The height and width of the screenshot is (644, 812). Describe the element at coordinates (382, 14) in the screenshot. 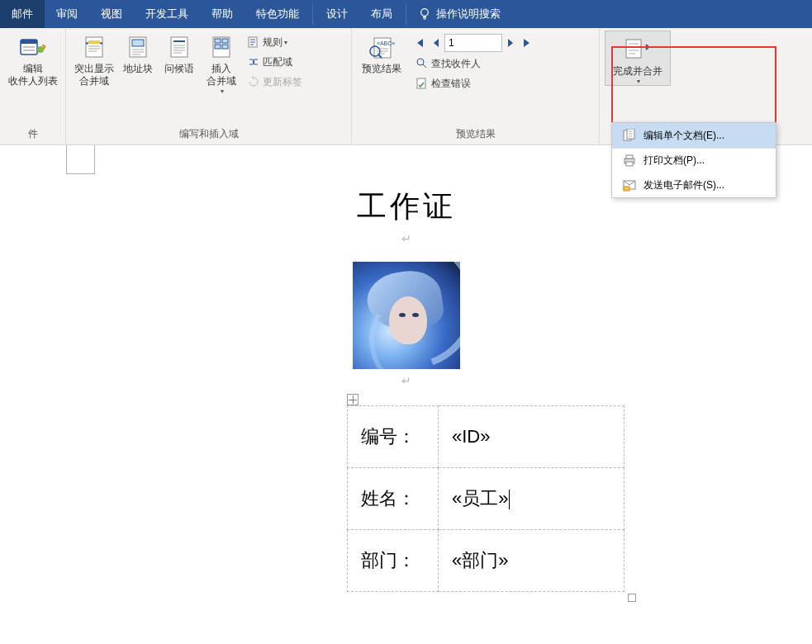

I see `tab-layout: 布局` at that location.